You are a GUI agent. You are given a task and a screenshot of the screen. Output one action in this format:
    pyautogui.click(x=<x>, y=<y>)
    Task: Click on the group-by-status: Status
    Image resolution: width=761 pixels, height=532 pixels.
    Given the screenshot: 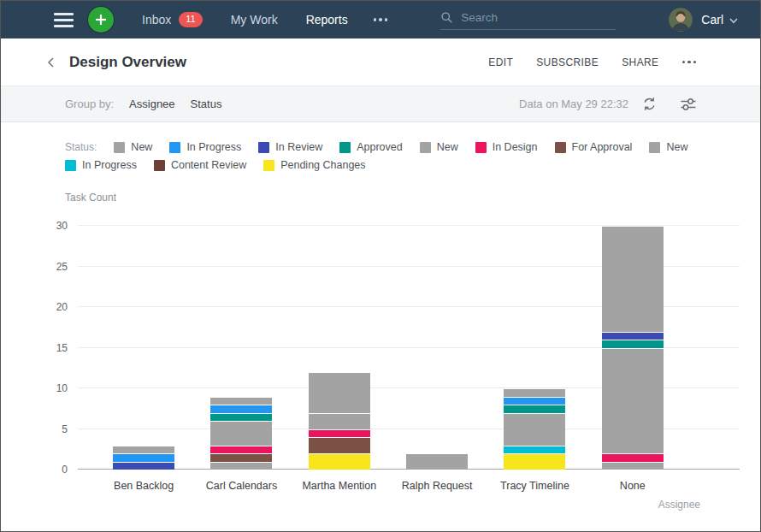 What is the action you would take?
    pyautogui.click(x=207, y=104)
    